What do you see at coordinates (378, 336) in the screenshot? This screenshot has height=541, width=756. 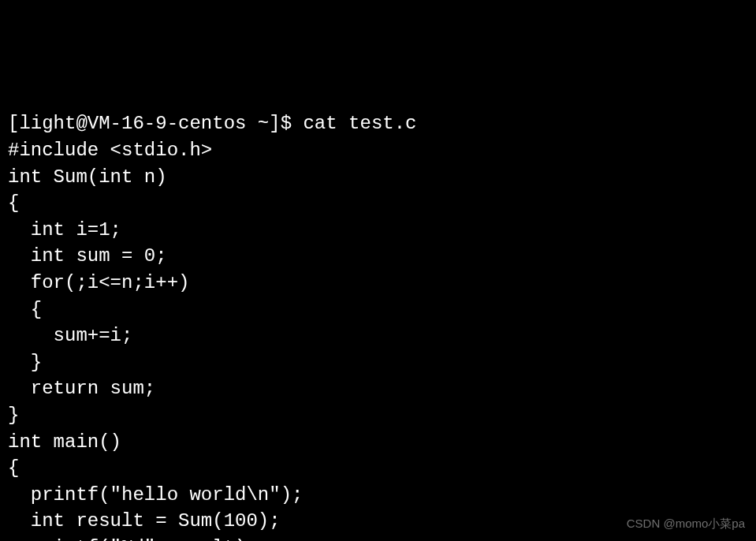 I see `code-line: sum+=i;` at bounding box center [378, 336].